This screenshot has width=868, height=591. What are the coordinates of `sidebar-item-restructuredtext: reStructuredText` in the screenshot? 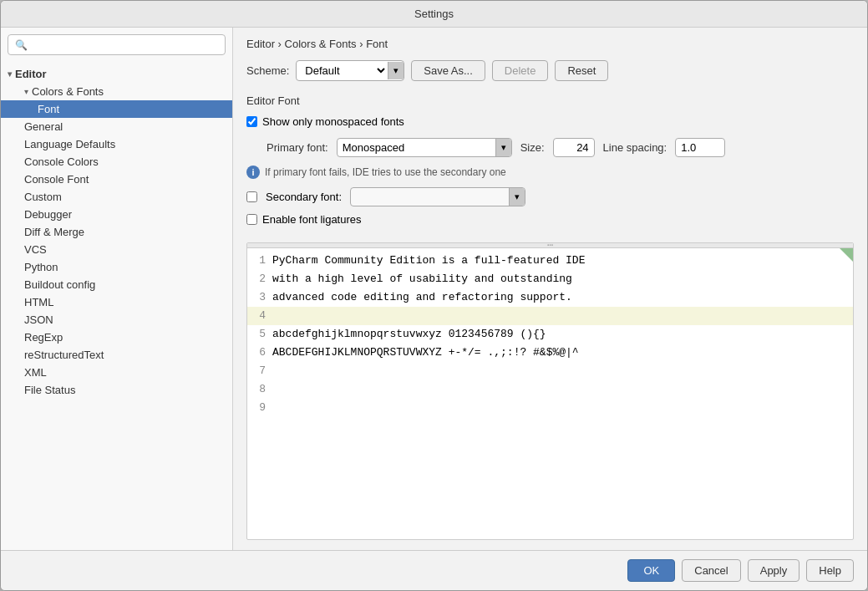 It's located at (117, 354).